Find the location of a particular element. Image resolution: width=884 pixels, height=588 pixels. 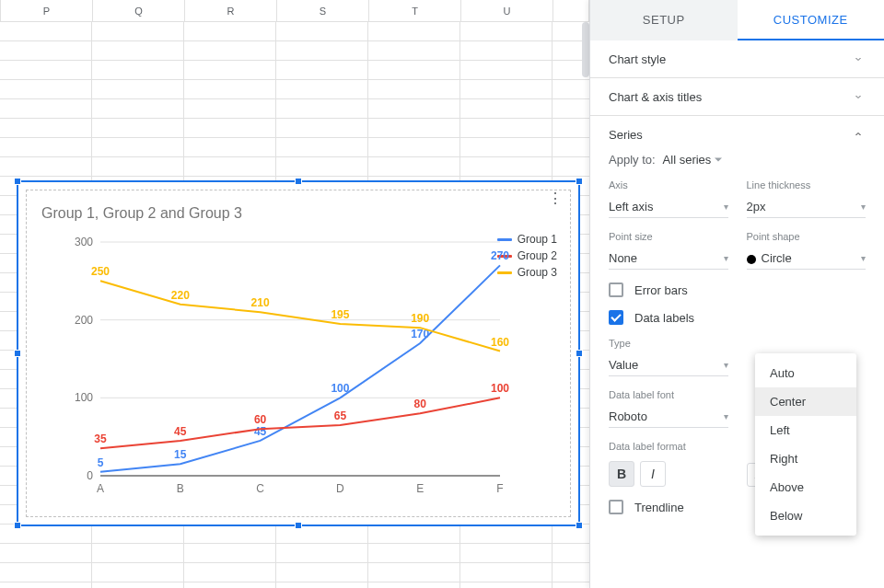

error-bars-checkbox is located at coordinates (616, 290).